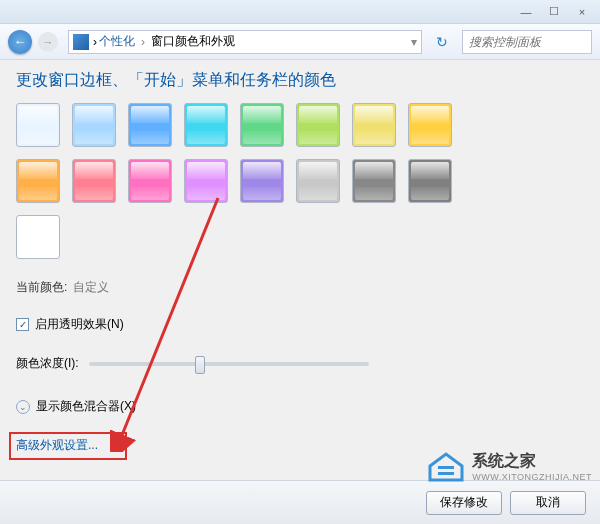 Image resolution: width=600 pixels, height=524 pixels. I want to click on window-titlebar: — ☐ ×, so click(300, 12).